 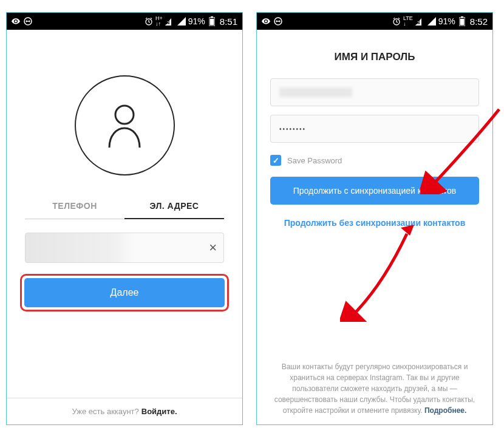 I want to click on name-field, so click(x=375, y=92).